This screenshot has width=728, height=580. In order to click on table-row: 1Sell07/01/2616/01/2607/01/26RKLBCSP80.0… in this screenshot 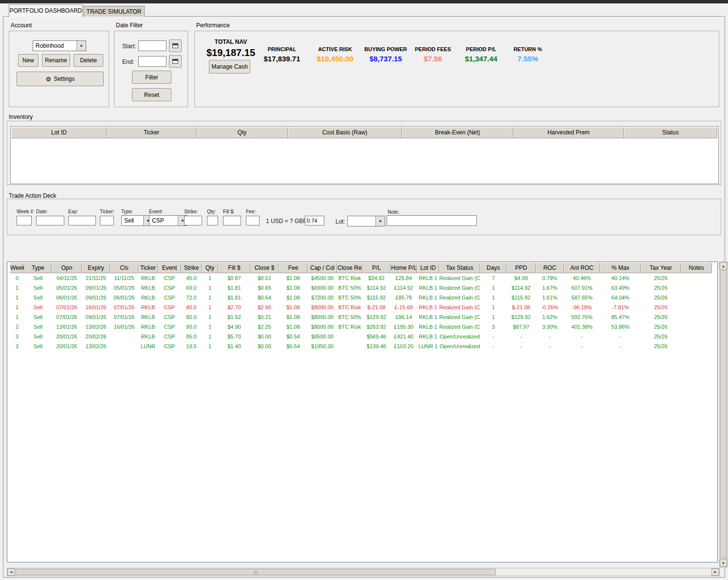, I will do `click(362, 307)`.